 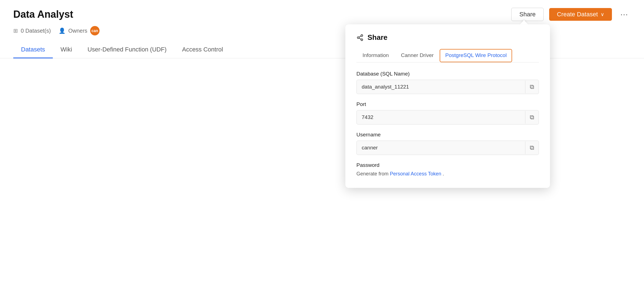 What do you see at coordinates (33, 50) in the screenshot?
I see `tab-datasets: Datasets` at bounding box center [33, 50].